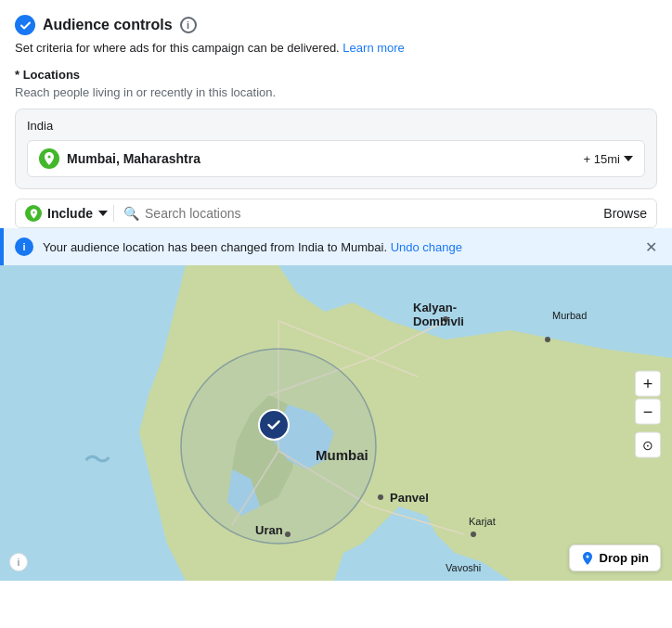 Image resolution: width=672 pixels, height=628 pixels. I want to click on map-pin, so click(274, 425).